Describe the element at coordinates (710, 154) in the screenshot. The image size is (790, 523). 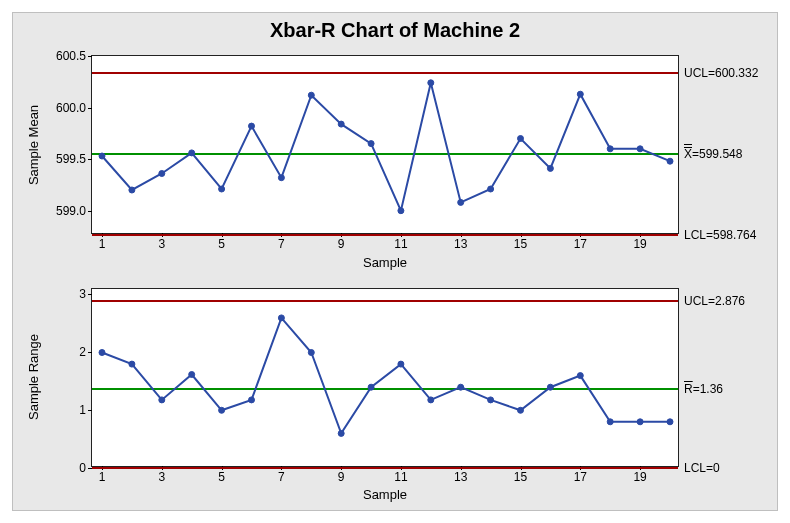
I see `limit-label-cl: X=599.548` at that location.